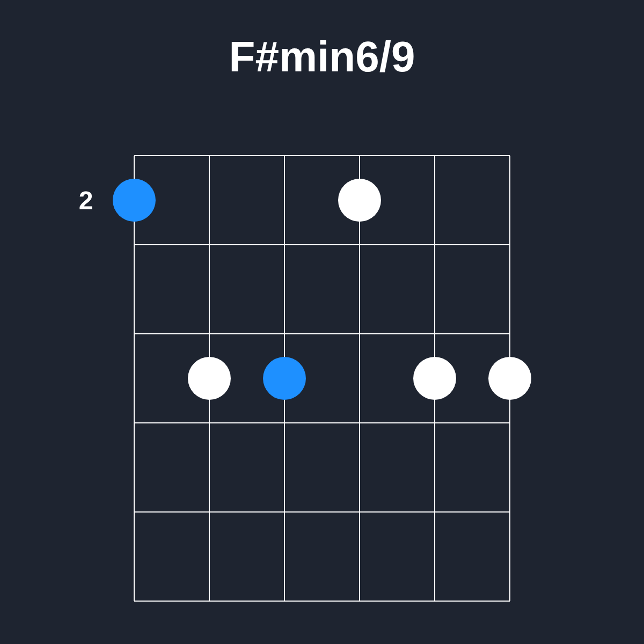  What do you see at coordinates (86, 201) in the screenshot?
I see `start-fret-label: 2` at bounding box center [86, 201].